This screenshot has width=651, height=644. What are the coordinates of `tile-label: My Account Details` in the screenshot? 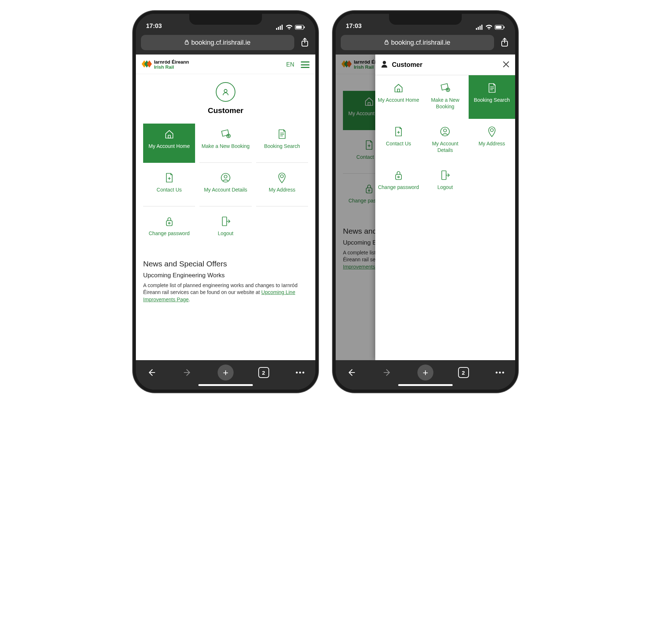 It's located at (445, 147).